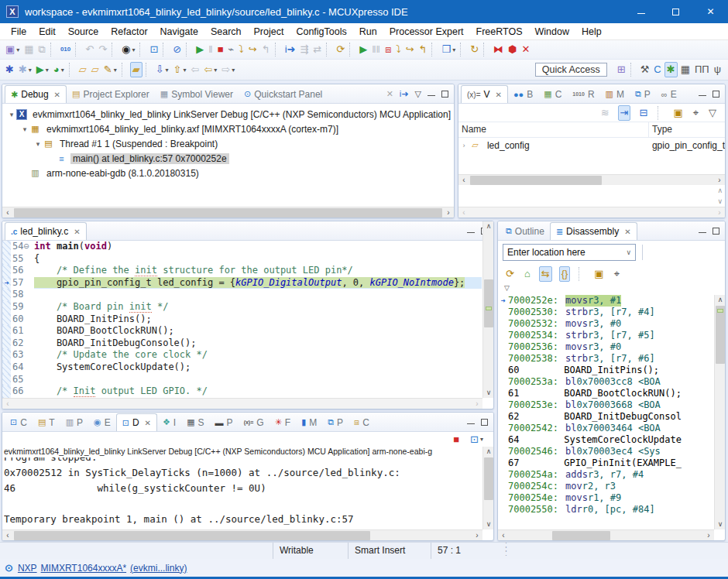 The height and width of the screenshot is (579, 728). Describe the element at coordinates (606, 359) in the screenshot. I see `disassembly-row: 70002538:strbr3, [r7, #6]` at that location.